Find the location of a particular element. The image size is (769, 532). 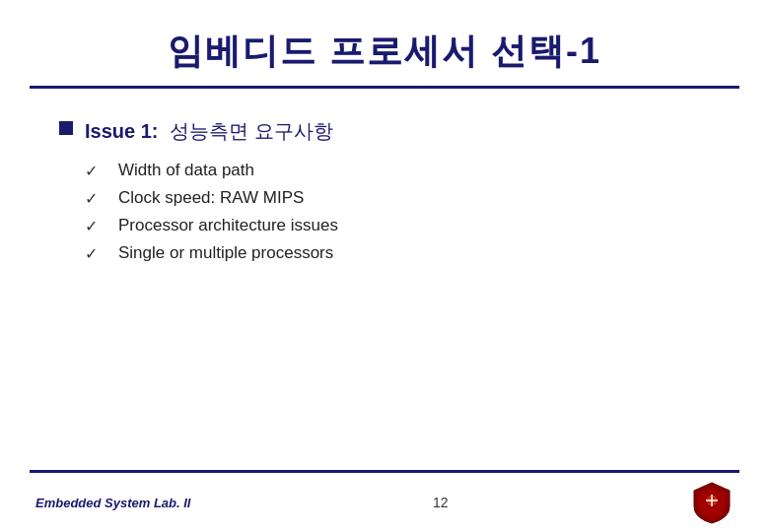

bullet-text-4: Single or multiple processors is located at coordinates (226, 253).